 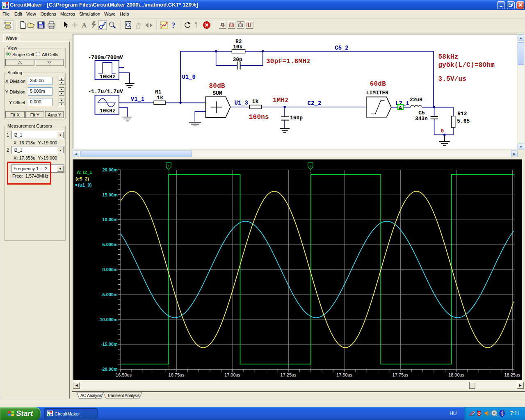 I want to click on svg-text: (u1_0), so click(x=85, y=185).